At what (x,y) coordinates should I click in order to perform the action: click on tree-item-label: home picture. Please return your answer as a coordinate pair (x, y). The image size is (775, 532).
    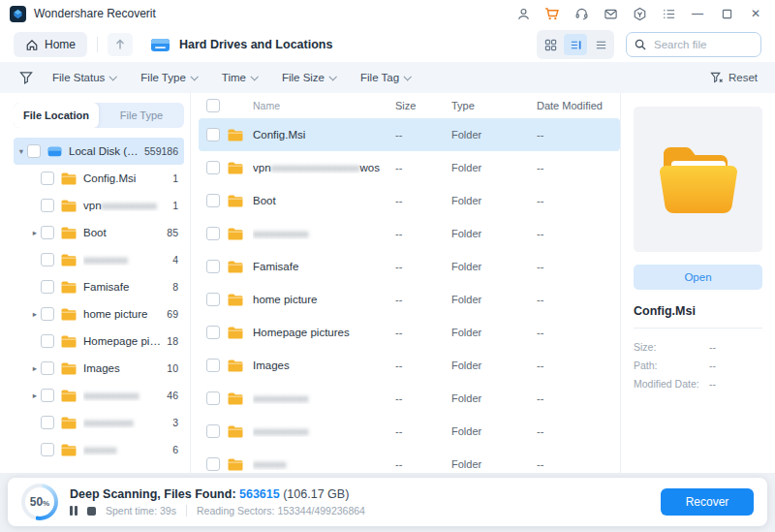
    Looking at the image, I should click on (122, 314).